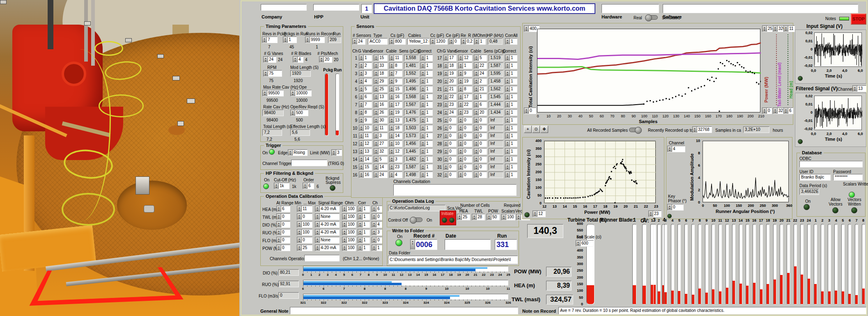  What do you see at coordinates (365, 175) in the screenshot?
I see `sensor-gvane-input: 16` at bounding box center [365, 175].